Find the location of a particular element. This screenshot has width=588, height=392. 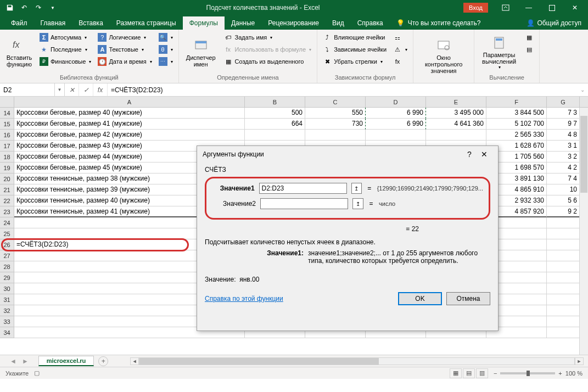

row-header: 21 is located at coordinates (7, 190).